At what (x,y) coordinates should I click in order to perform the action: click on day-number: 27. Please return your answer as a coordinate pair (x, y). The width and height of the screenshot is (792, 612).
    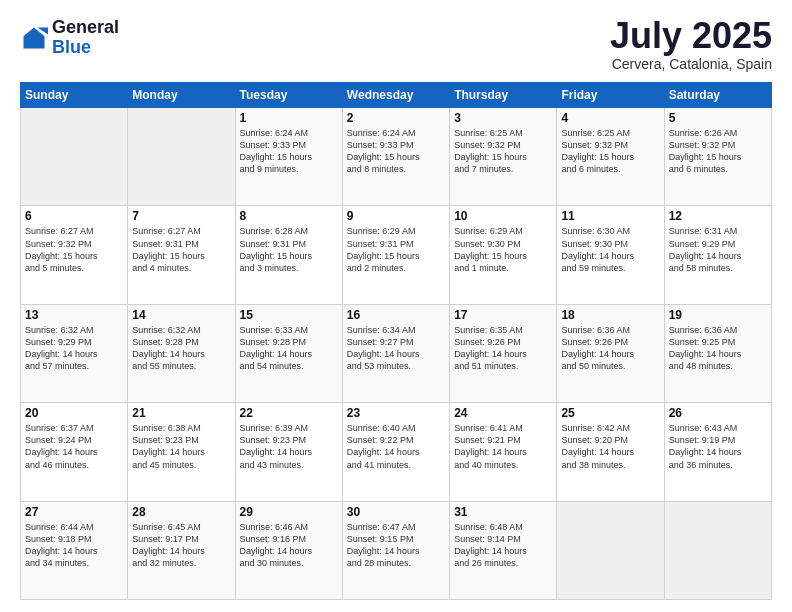
    Looking at the image, I should click on (74, 512).